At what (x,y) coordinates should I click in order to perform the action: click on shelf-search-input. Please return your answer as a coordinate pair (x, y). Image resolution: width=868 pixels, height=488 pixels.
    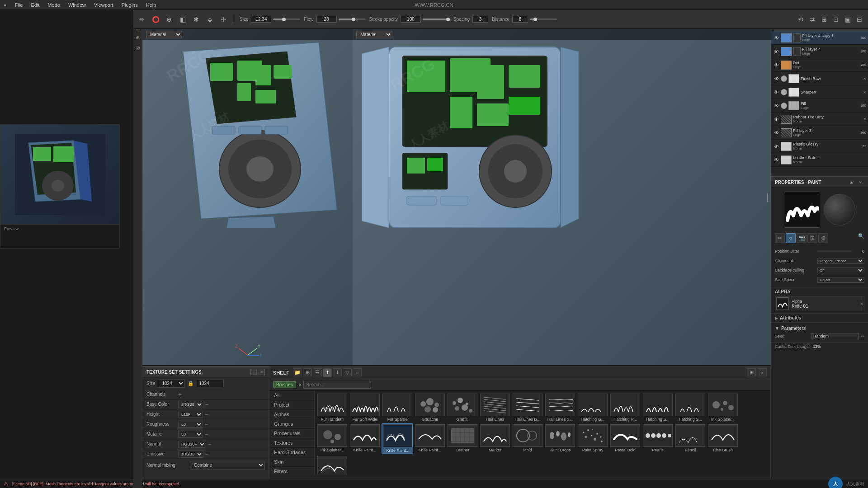
    Looking at the image, I should click on (337, 385).